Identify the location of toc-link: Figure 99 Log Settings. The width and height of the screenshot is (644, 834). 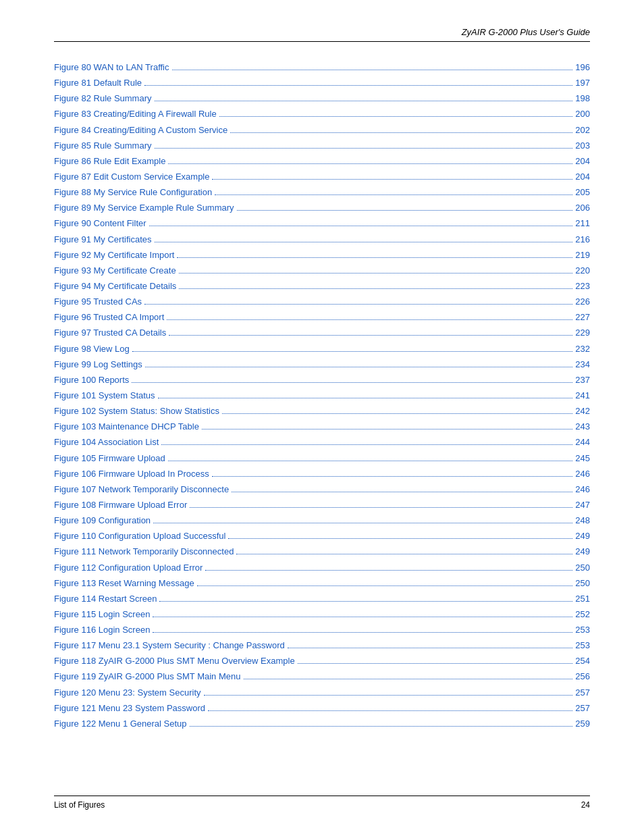
(99, 365).